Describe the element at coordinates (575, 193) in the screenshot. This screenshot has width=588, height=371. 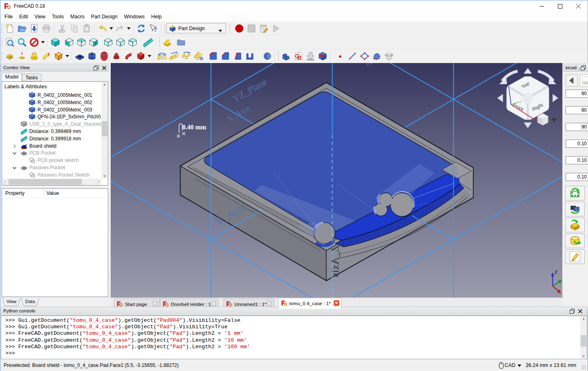
I see `kicad-pcb-import-button` at that location.